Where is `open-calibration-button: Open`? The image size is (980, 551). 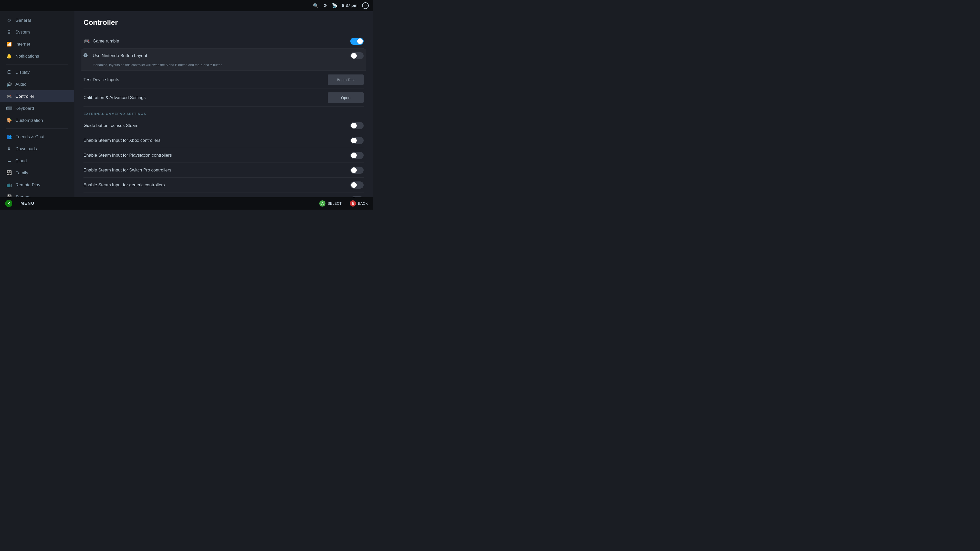
open-calibration-button: Open is located at coordinates (346, 98).